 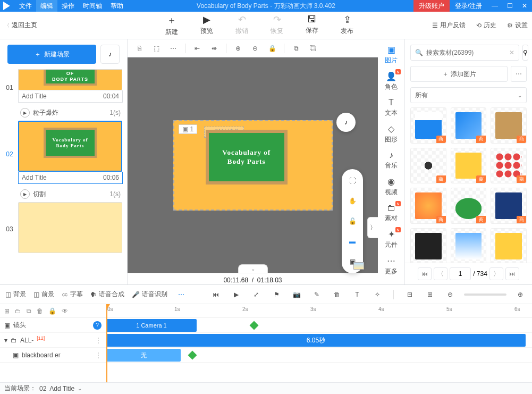 I want to click on copy-button: ⧉, so click(x=296, y=48).